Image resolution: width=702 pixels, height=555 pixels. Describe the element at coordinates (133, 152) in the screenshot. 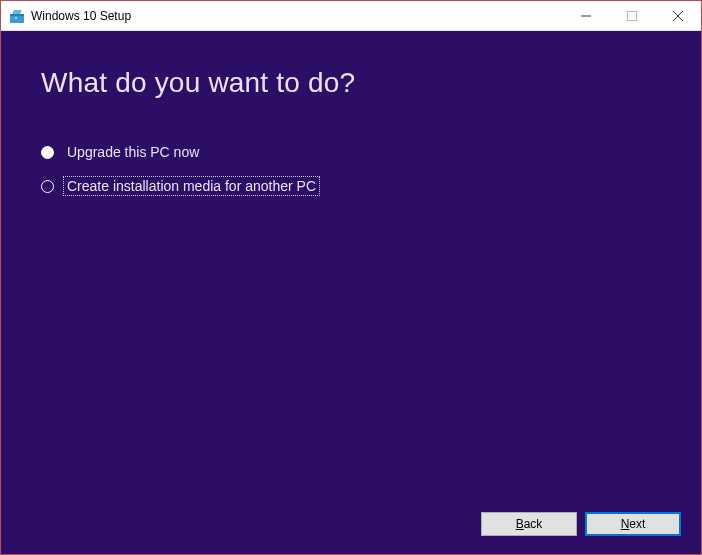

I see `option-label: Upgrade this PC now` at that location.